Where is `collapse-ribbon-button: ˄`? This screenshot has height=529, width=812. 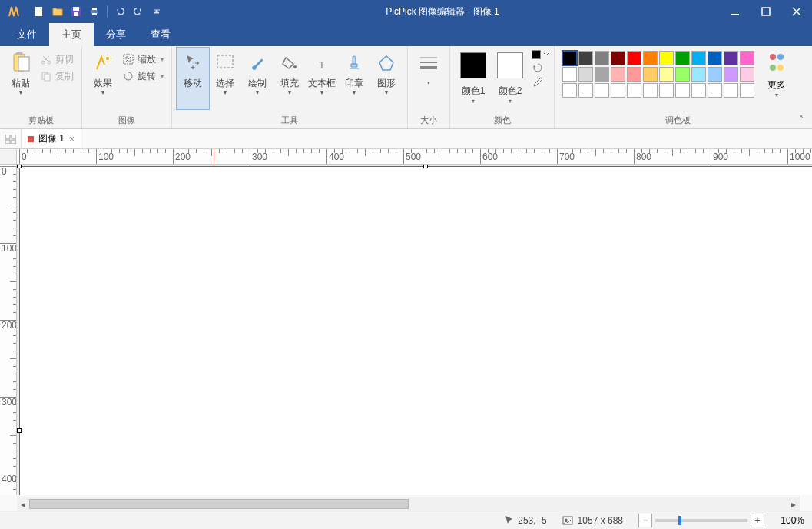
collapse-ribbon-button: ˄ is located at coordinates (801, 120).